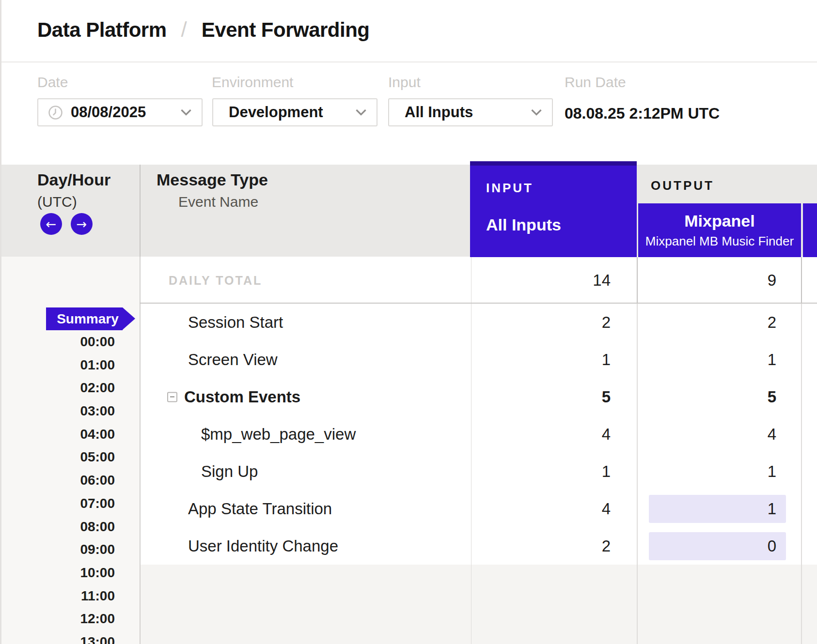  What do you see at coordinates (720, 230) in the screenshot?
I see `output-column-header-mixpanel: Mixpanel Mixpanel MB Music Finder` at bounding box center [720, 230].